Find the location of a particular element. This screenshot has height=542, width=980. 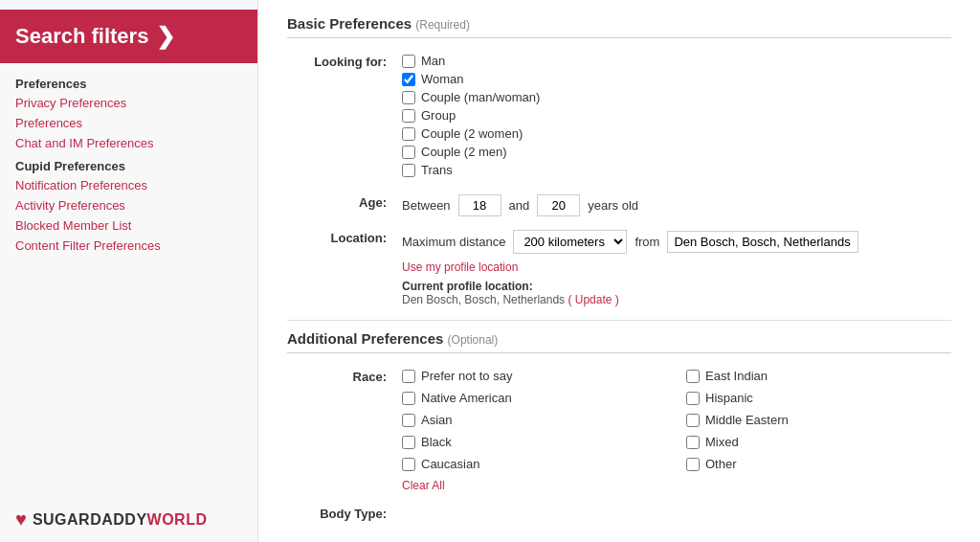

age-between-label: Between is located at coordinates (427, 205).